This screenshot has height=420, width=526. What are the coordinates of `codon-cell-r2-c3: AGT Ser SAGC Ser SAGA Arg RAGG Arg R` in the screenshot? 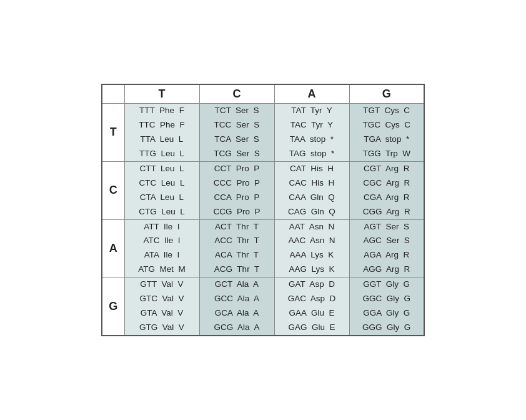 It's located at (387, 249).